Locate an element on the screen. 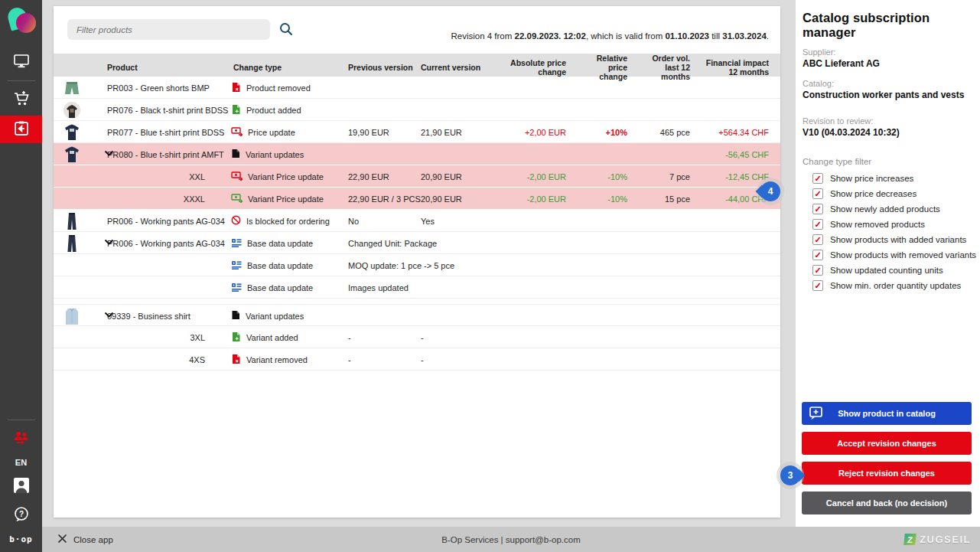 The height and width of the screenshot is (552, 980). table-row: 4XSVariant removed-- is located at coordinates (417, 360).